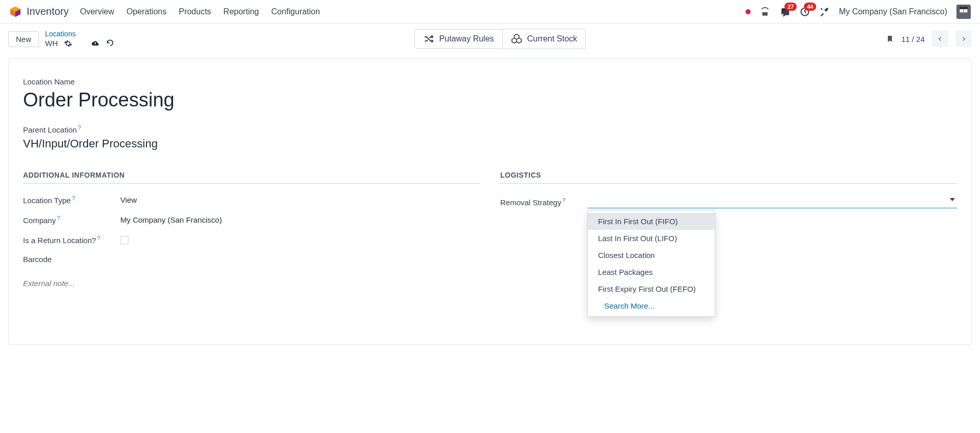  Describe the element at coordinates (15, 12) in the screenshot. I see `app-logo-icon` at that location.